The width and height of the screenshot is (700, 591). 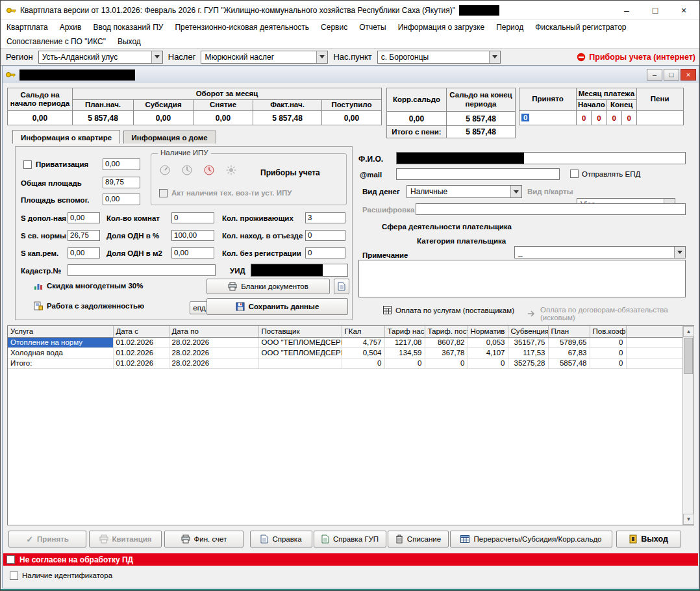 I want to click on grid-cell: 367,78, so click(x=446, y=353).